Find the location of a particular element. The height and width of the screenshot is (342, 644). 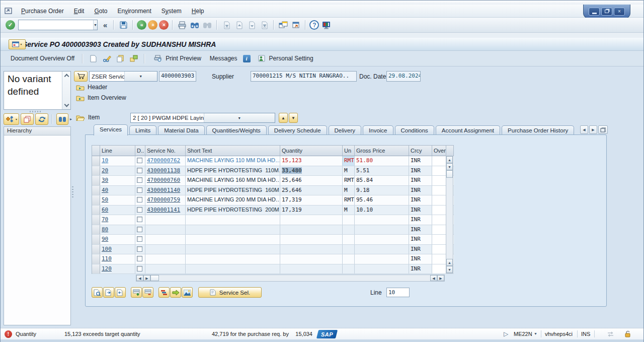

line-link: 50 is located at coordinates (105, 199).